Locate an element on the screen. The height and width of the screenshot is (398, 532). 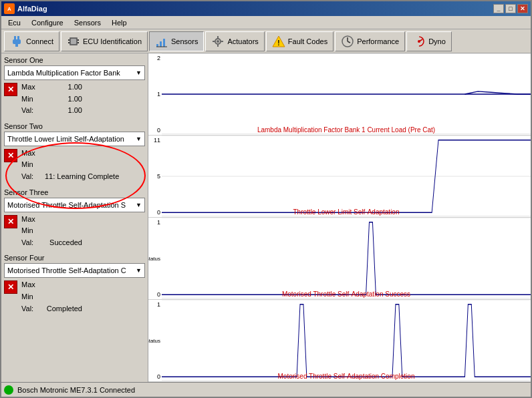
menu-bar: Ecu Configure Sensors Help is located at coordinates (266, 23).